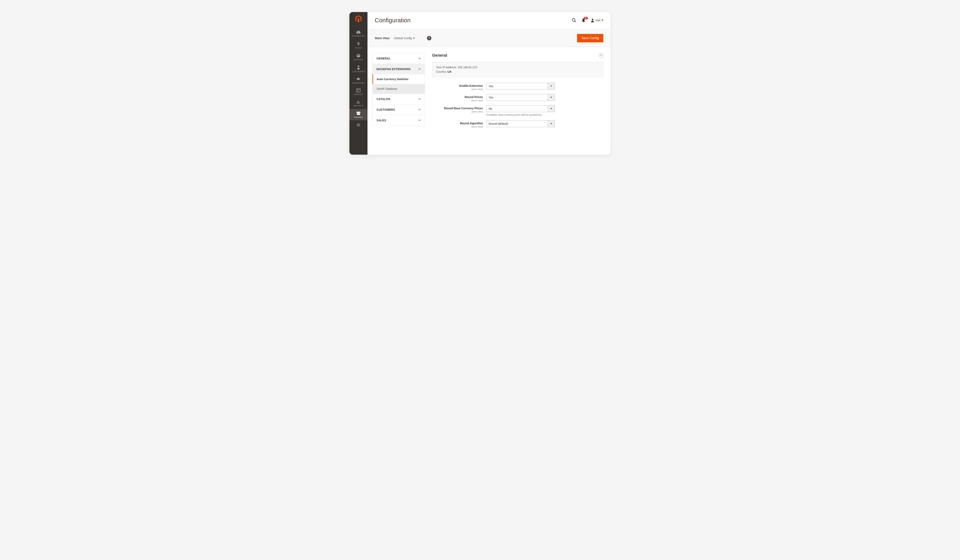 This screenshot has height=560, width=960. Describe the element at coordinates (419, 59) in the screenshot. I see `chevron-down-icon` at that location.